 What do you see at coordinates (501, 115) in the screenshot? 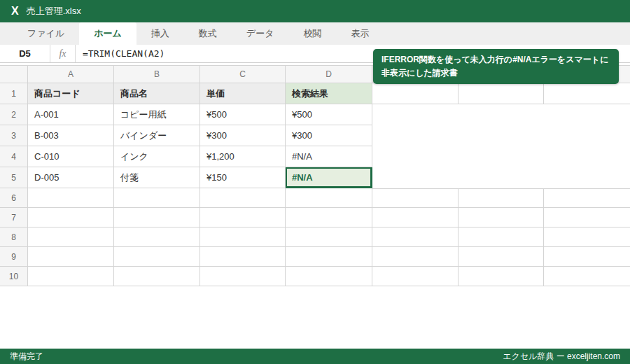
I see `cell-f2` at bounding box center [501, 115].